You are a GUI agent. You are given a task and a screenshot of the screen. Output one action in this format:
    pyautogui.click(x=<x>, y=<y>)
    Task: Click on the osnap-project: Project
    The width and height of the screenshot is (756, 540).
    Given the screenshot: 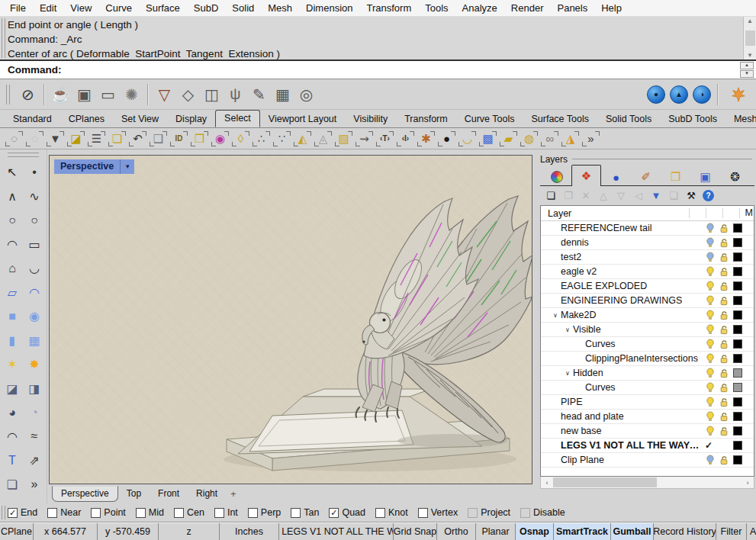 What is the action you would take?
    pyautogui.click(x=489, y=513)
    